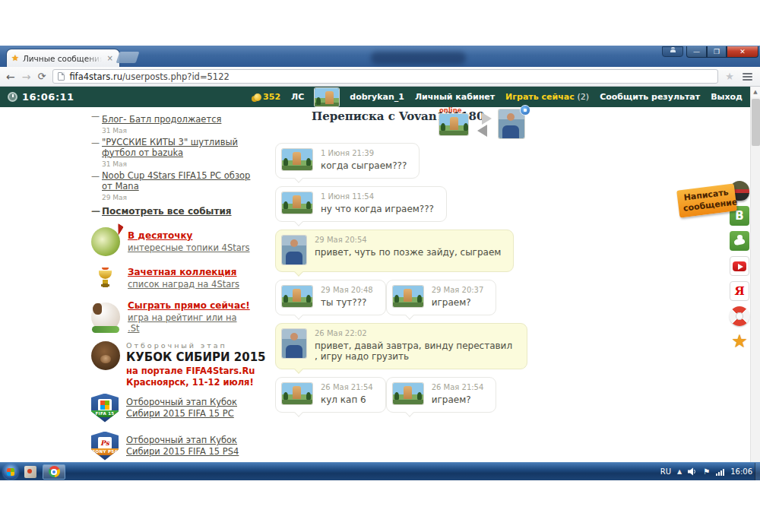 The image size is (760, 532). Describe the element at coordinates (171, 123) in the screenshot. I see `event-item: Блог- Батл продолжается31 Мая` at that location.